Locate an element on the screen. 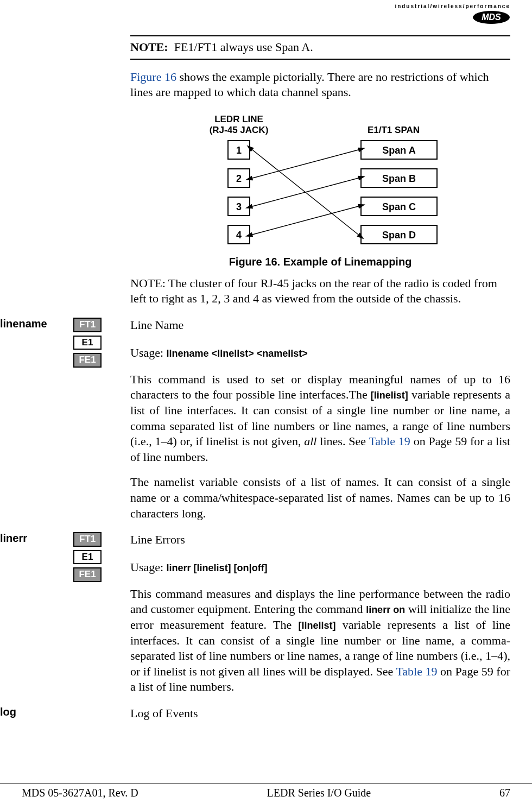  log-title: Log of Events is located at coordinates (320, 713).